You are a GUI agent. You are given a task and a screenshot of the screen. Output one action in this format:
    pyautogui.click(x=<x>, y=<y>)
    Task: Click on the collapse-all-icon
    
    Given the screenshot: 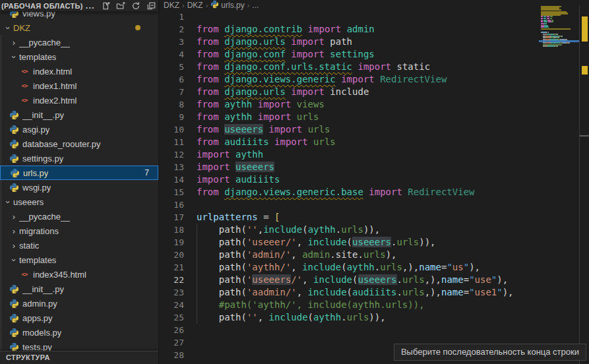 What is the action you would take?
    pyautogui.click(x=151, y=6)
    